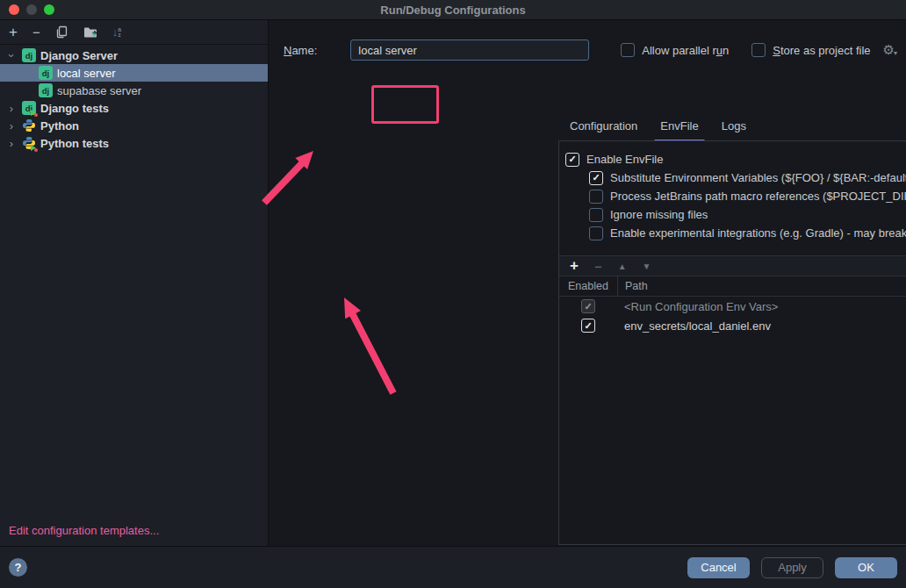  What do you see at coordinates (133, 143) in the screenshot?
I see `tree-item-python-tests: › Python tests` at bounding box center [133, 143].